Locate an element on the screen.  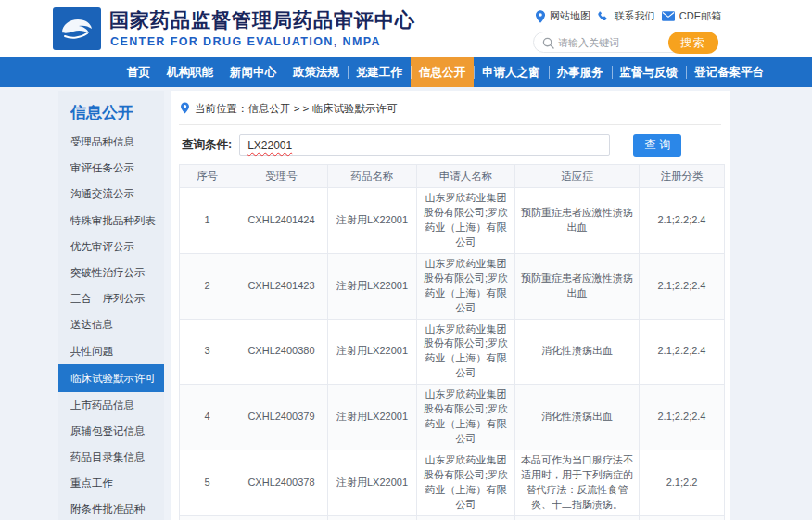
nav-item-监督与反馈: 监督与反馈 is located at coordinates (649, 72).